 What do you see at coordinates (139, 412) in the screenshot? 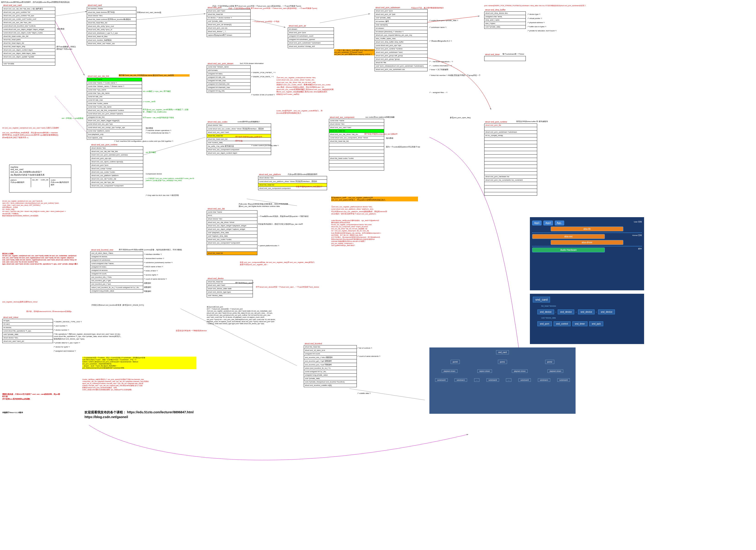
I see `footer-course: 欢迎观看我发布的各个课程： https://edu.51cto.com/lect…` at bounding box center [139, 412].